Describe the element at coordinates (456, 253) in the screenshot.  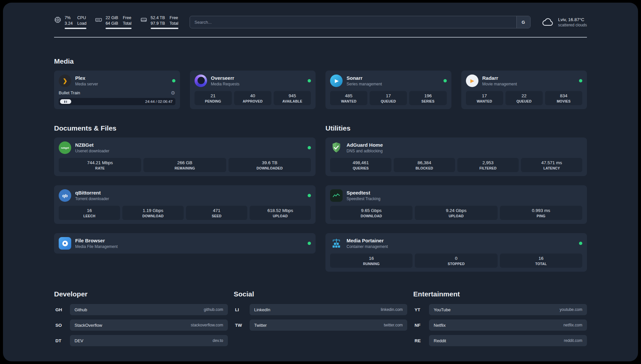
I see `app-card-portainer: Media Portainer Container management 16 …` at that location.